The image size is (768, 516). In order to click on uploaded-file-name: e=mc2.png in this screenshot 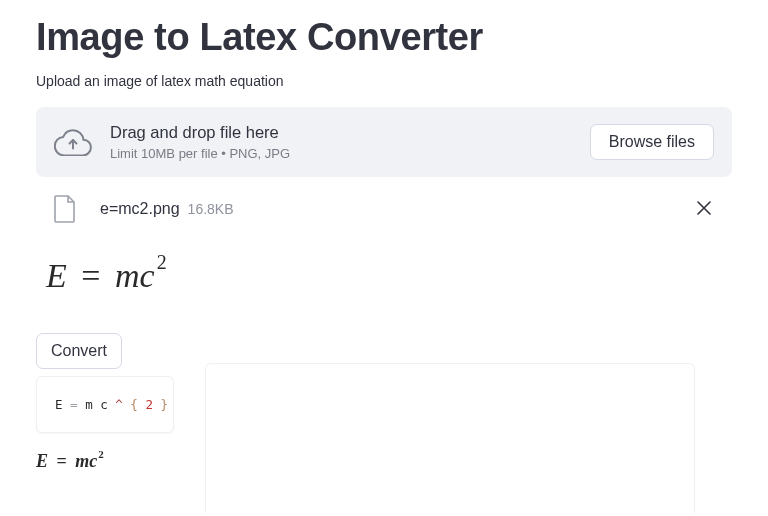, I will do `click(140, 209)`.